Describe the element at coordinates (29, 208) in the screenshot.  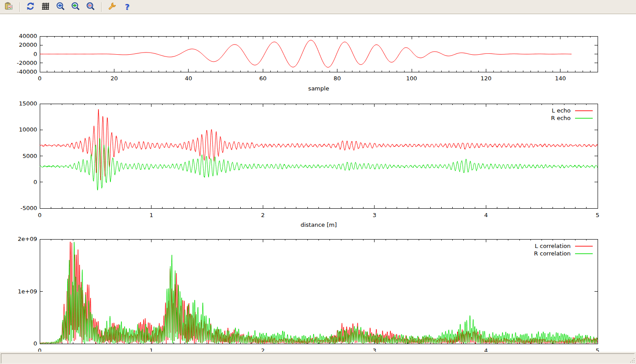
I see `svg-text: -5000` at that location.